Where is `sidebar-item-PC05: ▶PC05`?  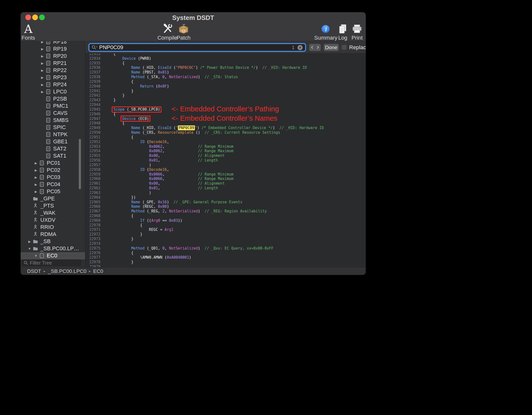 sidebar-item-PC05: ▶PC05 is located at coordinates (53, 192).